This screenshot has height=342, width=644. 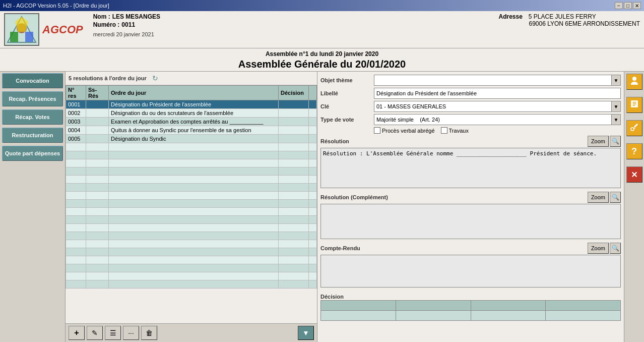 What do you see at coordinates (616, 106) in the screenshot?
I see `cle-arrow-icon: ▼` at bounding box center [616, 106].